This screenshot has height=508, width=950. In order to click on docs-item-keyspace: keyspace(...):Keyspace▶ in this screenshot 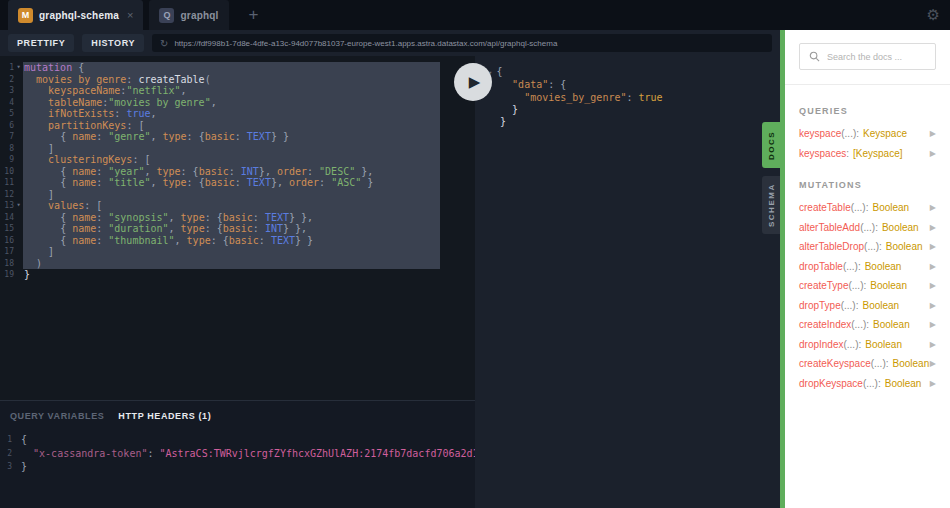, I will do `click(868, 134)`.